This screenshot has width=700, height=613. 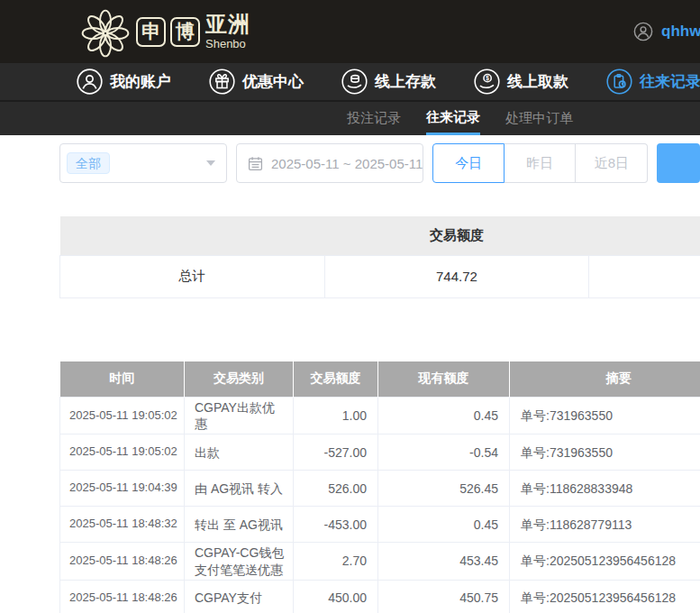 What do you see at coordinates (240, 380) in the screenshot?
I see `col-type: 交易类别` at bounding box center [240, 380].